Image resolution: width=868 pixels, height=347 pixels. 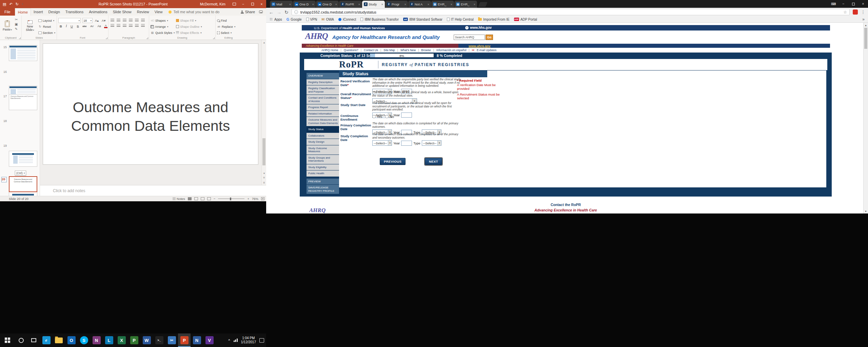 What do you see at coordinates (248, 199) in the screenshot?
I see `zoom-in-icon: +` at bounding box center [248, 199].